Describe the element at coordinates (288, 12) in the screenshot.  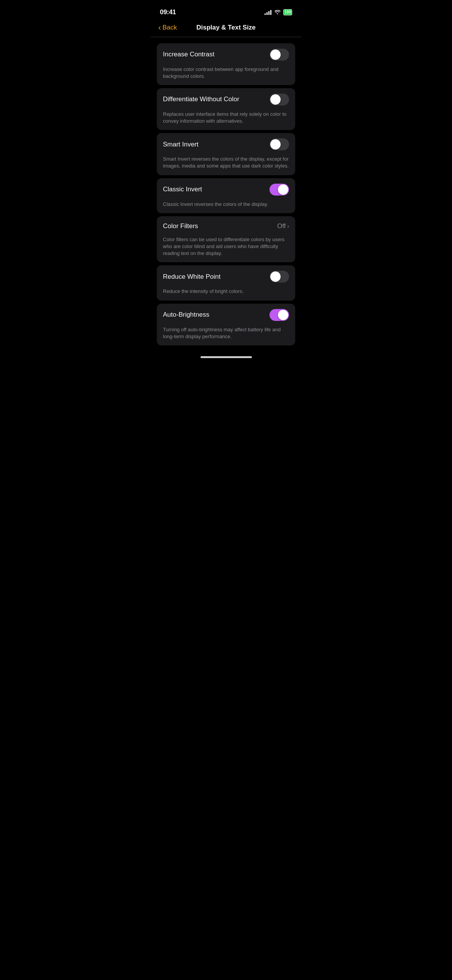
I see `battery-level: 100` at that location.